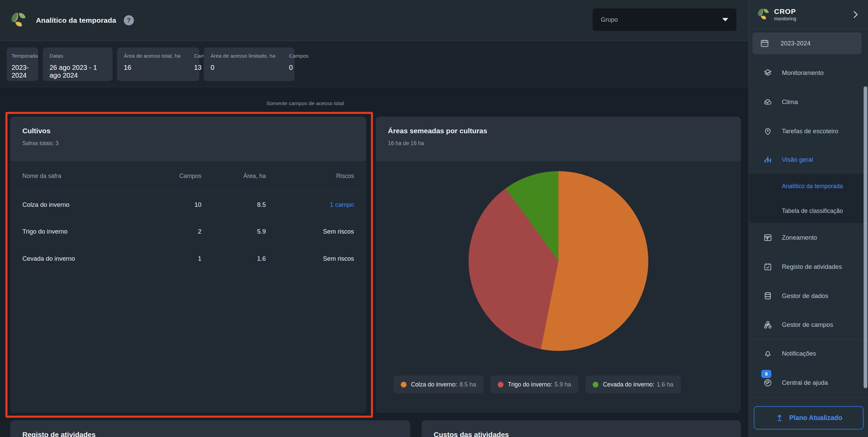 The height and width of the screenshot is (437, 868). I want to click on sidebar-subitem-label: Analítico da temporada, so click(812, 186).